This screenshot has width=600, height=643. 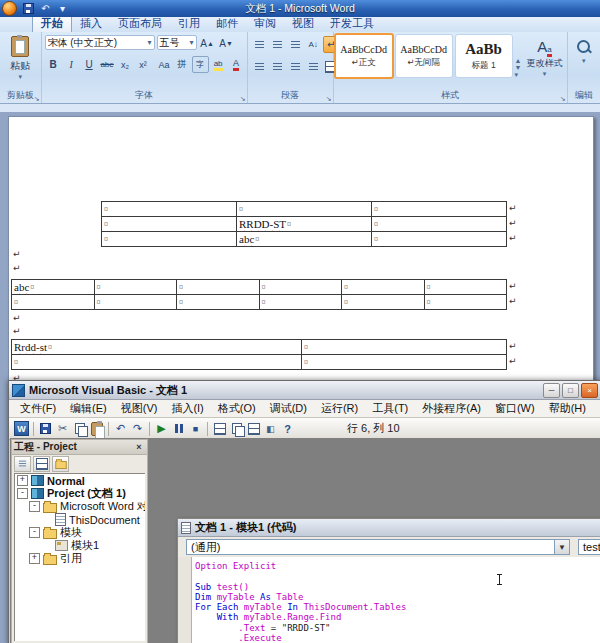 What do you see at coordinates (62, 8) in the screenshot?
I see `qat-dropdown-button: ▾` at bounding box center [62, 8].